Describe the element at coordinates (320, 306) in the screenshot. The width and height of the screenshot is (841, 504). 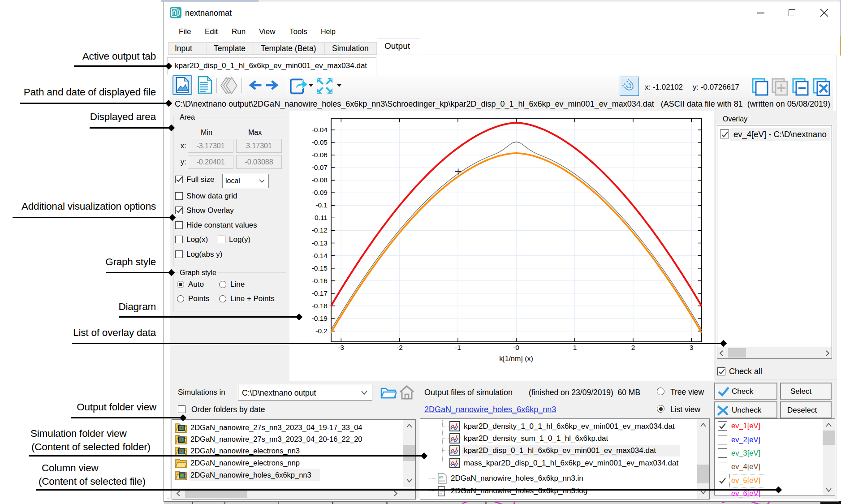
I see `svg-text: -0.18` at that location.